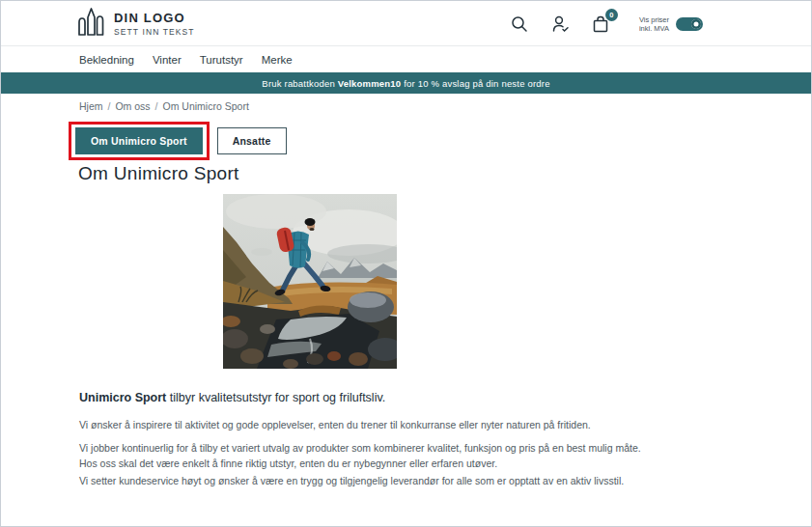 The height and width of the screenshot is (527, 812). What do you see at coordinates (154, 32) in the screenshot?
I see `logo-subtitle: SETT INN TEKST` at bounding box center [154, 32].